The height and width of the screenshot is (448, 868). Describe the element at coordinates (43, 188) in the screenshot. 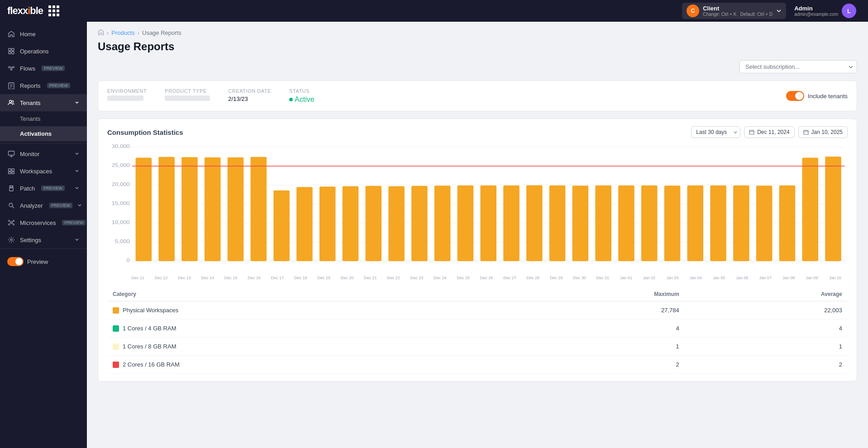

I see `sidebar-item-patch: Patch PREVIEW` at that location.